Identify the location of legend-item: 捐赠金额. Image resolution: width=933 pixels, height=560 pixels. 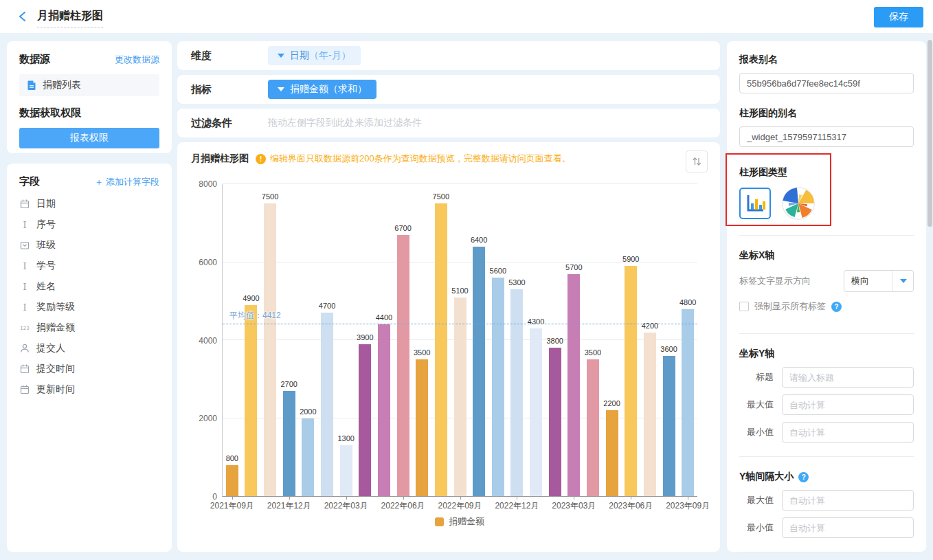
(460, 522).